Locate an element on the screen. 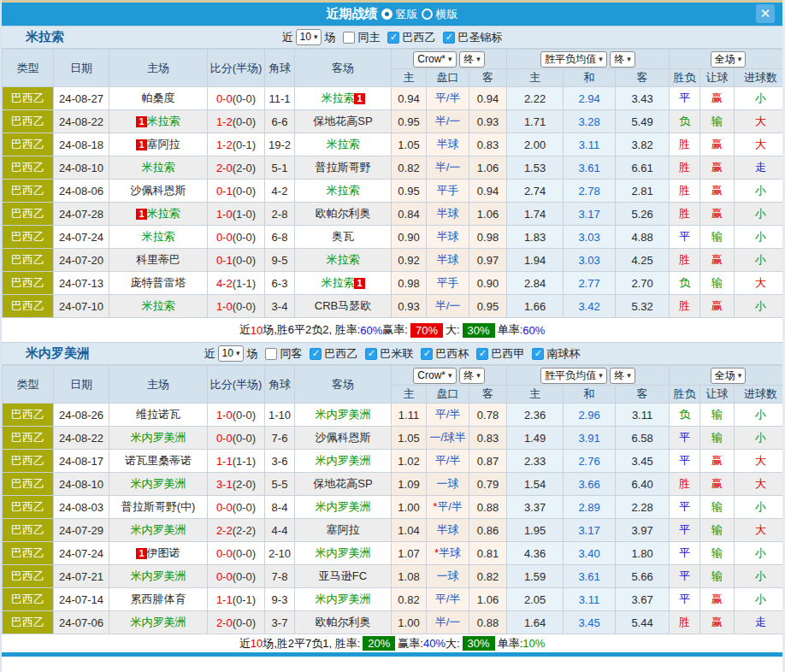  away-team-name: 沙佩科恩斯 is located at coordinates (344, 438).